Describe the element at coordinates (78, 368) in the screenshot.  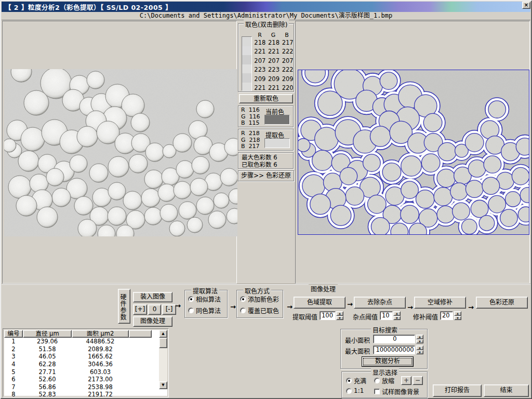
I see `results-table-body: 1239.0644886.52251.582089.82346.051665.6…` at that location.